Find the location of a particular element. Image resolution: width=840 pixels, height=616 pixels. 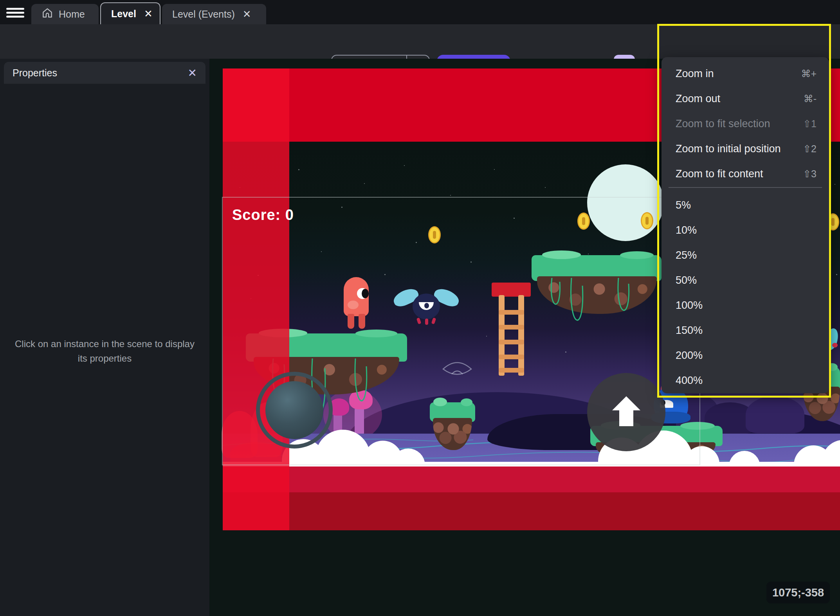

toolbar: Preview Publish is located at coordinates (420, 41).